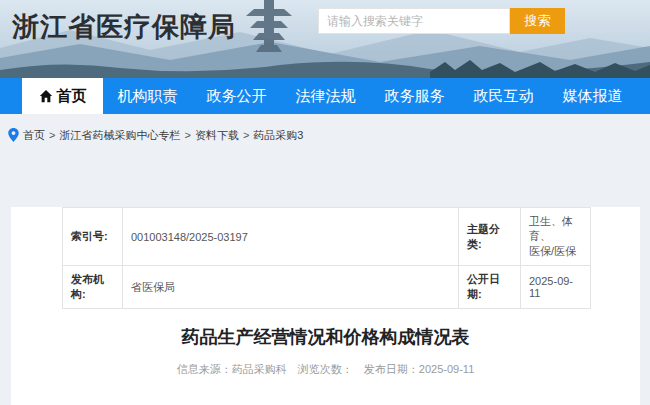 Image resolution: width=650 pixels, height=405 pixels. I want to click on publish-date-label: 公开日期:, so click(490, 288).